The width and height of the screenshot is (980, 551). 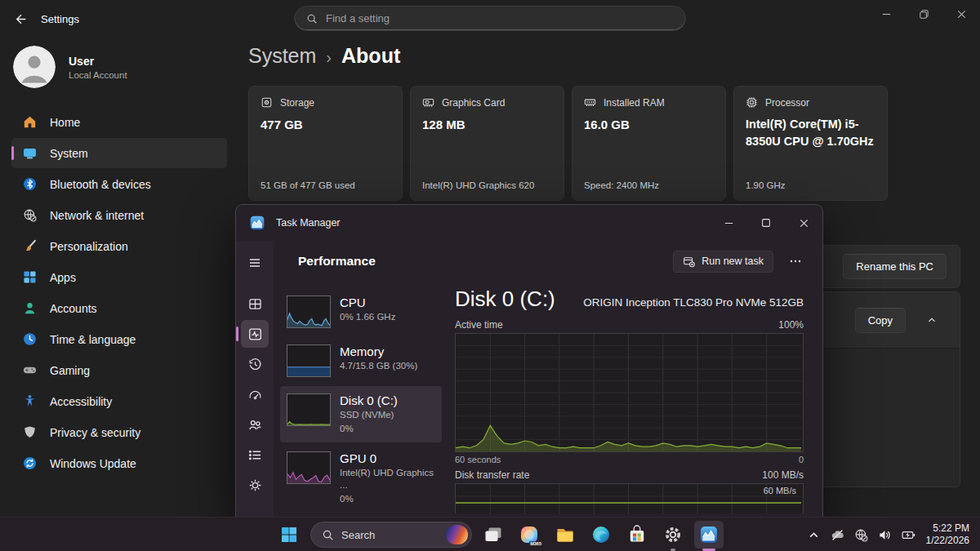 What do you see at coordinates (861, 535) in the screenshot?
I see `tray-network-button` at bounding box center [861, 535].